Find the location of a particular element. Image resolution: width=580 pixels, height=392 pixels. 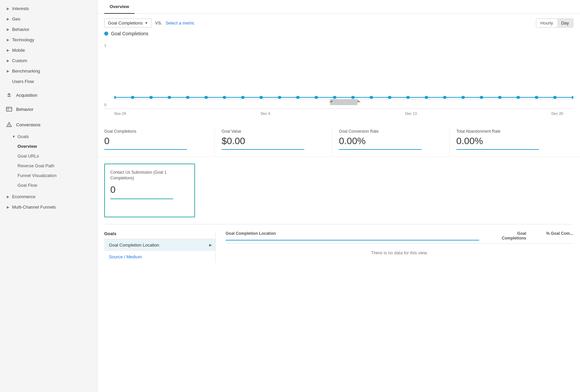

sidebar-item-mobile: ▶ Mobile is located at coordinates (48, 50).